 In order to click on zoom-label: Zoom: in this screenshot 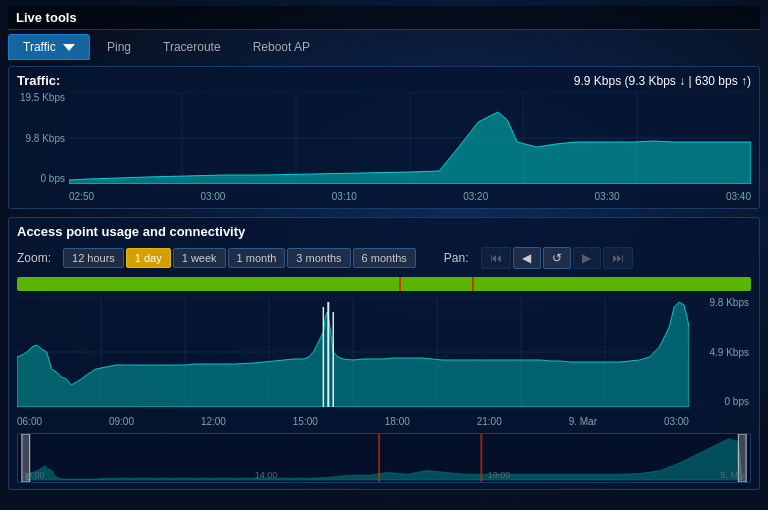, I will do `click(34, 258)`.